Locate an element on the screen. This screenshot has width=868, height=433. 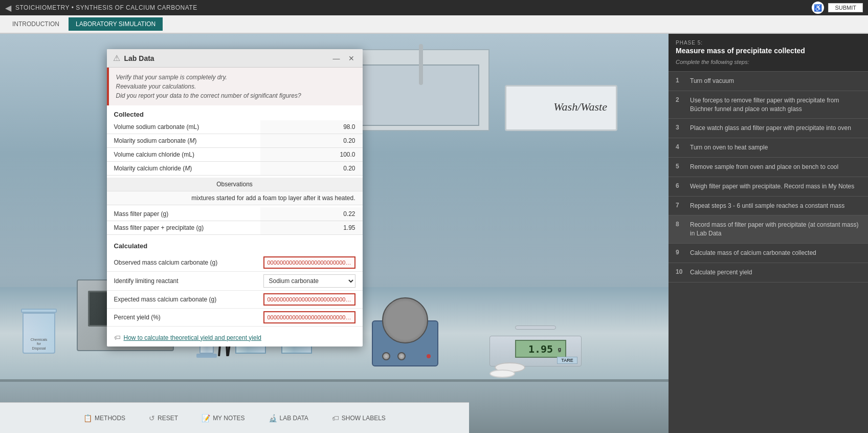
lab-data-label: LAB DATA is located at coordinates (294, 418).